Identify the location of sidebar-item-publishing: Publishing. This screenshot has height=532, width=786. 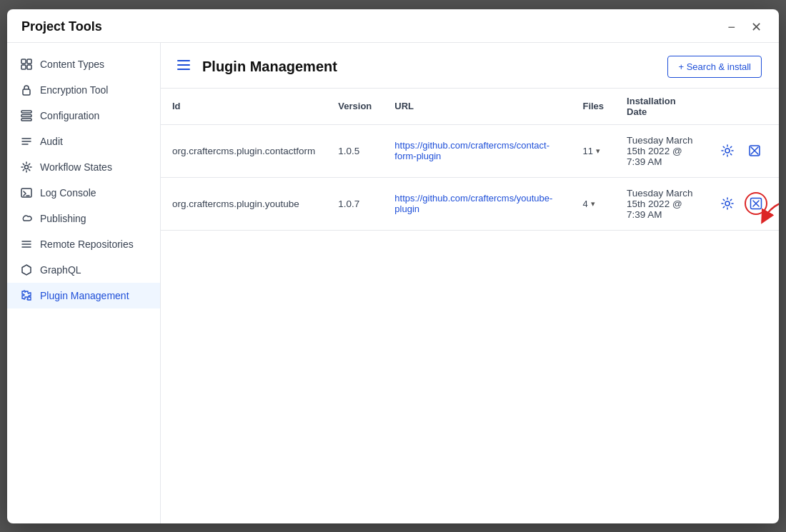
(84, 219).